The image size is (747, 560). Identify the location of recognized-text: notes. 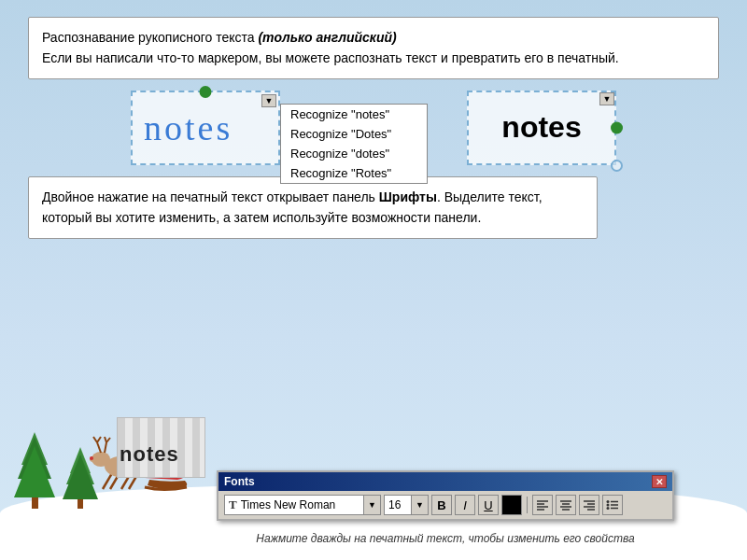
(542, 127).